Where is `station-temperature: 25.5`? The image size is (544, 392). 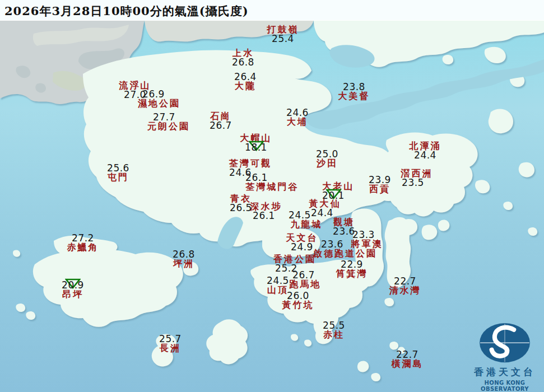 station-temperature: 25.5 is located at coordinates (334, 325).